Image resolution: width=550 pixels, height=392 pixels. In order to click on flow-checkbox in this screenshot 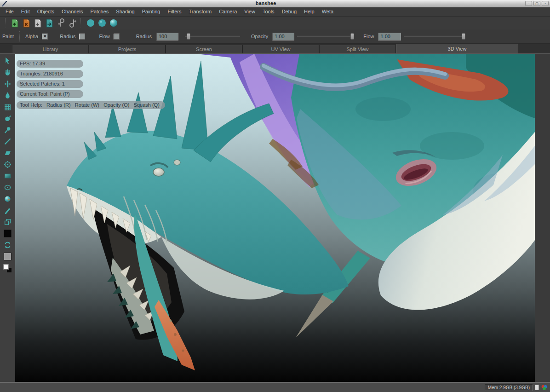, I will do `click(117, 37)`.